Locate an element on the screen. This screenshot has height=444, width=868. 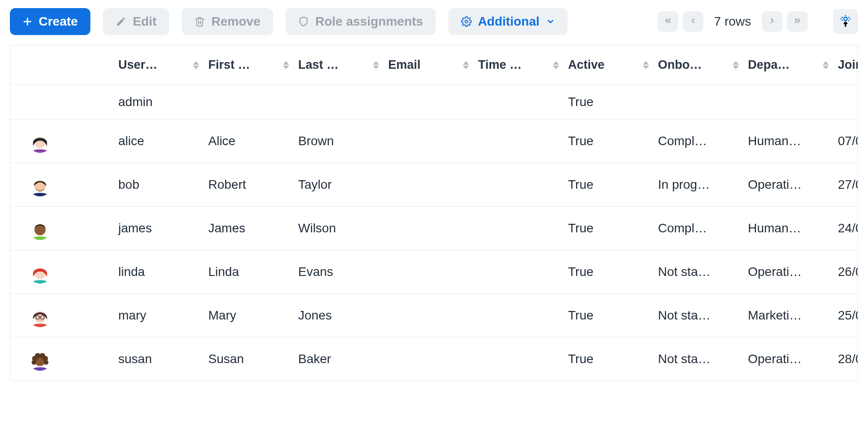
column-header-label: Onbo… is located at coordinates (692, 65).